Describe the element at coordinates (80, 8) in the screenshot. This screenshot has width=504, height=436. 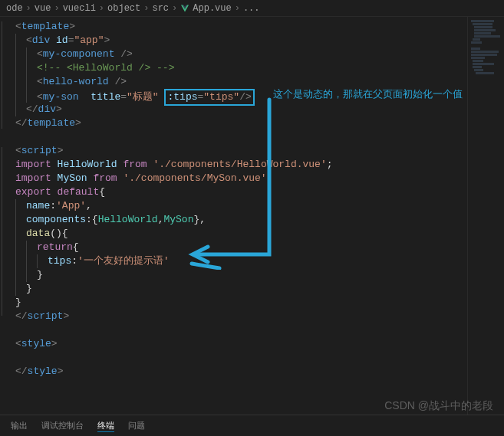
I see `breadcrumb-item: vuecli` at that location.